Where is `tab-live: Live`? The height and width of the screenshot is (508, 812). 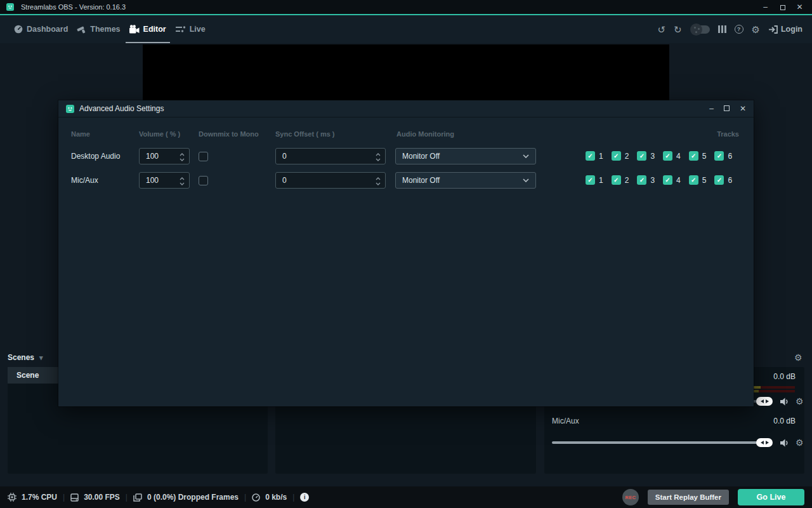
tab-live: Live is located at coordinates (190, 29).